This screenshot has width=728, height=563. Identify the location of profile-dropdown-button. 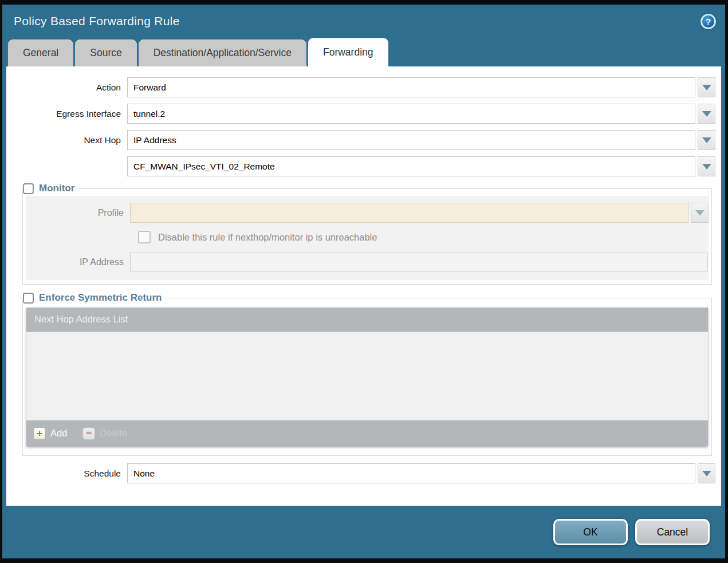
(700, 213).